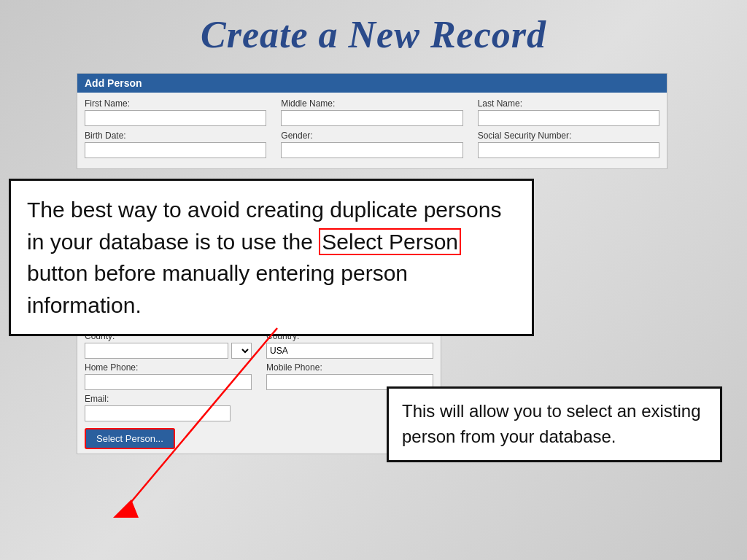 Image resolution: width=747 pixels, height=560 pixels. Describe the element at coordinates (554, 424) in the screenshot. I see `small-callout: This will allow you to select an existin…` at that location.